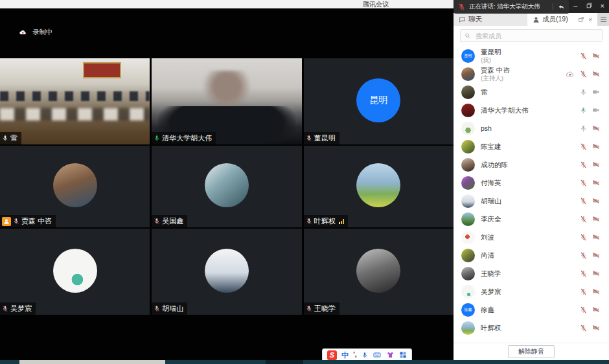 The width and height of the screenshot is (609, 364). What do you see at coordinates (75, 187) in the screenshot?
I see `video-tile: 贾森 中咨` at bounding box center [75, 187].